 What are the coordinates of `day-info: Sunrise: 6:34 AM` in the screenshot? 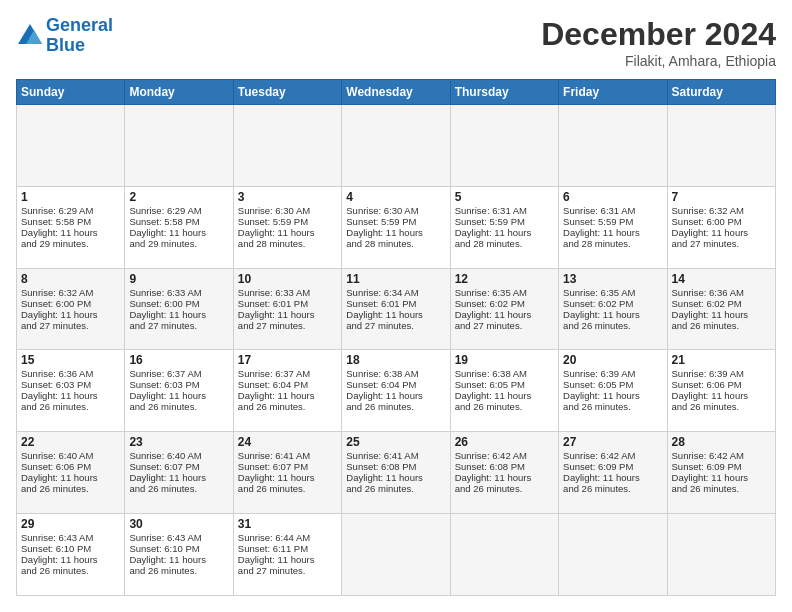 It's located at (396, 292).